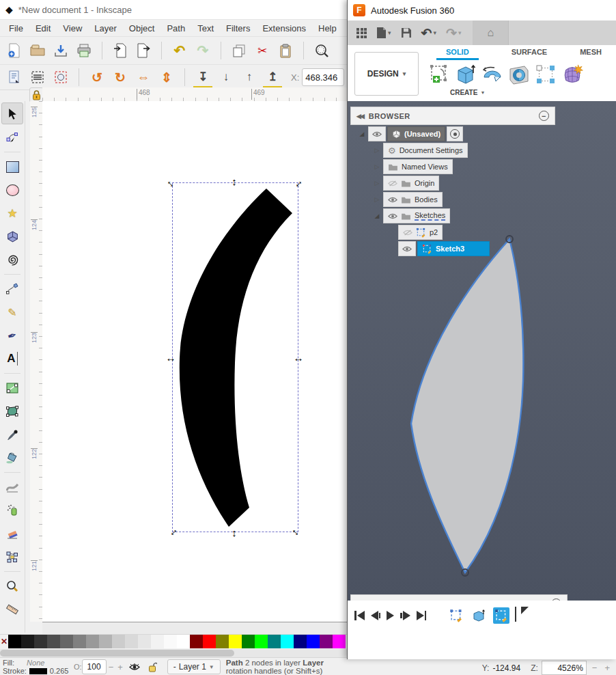 Image resolution: width=616 pixels, height=675 pixels. I want to click on calligraphy-tool: ✒, so click(12, 335).